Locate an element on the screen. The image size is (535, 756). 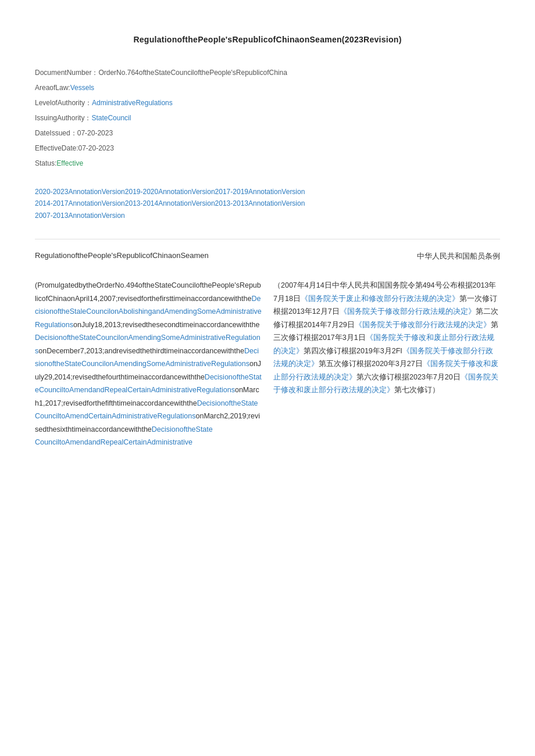
en-link-6: DecisionoftheState is located at coordinates (183, 429).